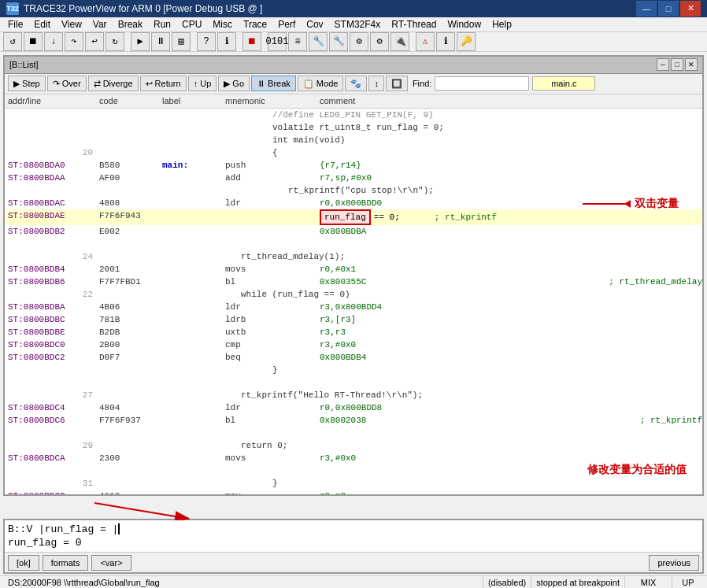 Image resolution: width=707 pixels, height=588 pixels. Describe the element at coordinates (24, 65) in the screenshot. I see `win-title: [B::List]` at that location.